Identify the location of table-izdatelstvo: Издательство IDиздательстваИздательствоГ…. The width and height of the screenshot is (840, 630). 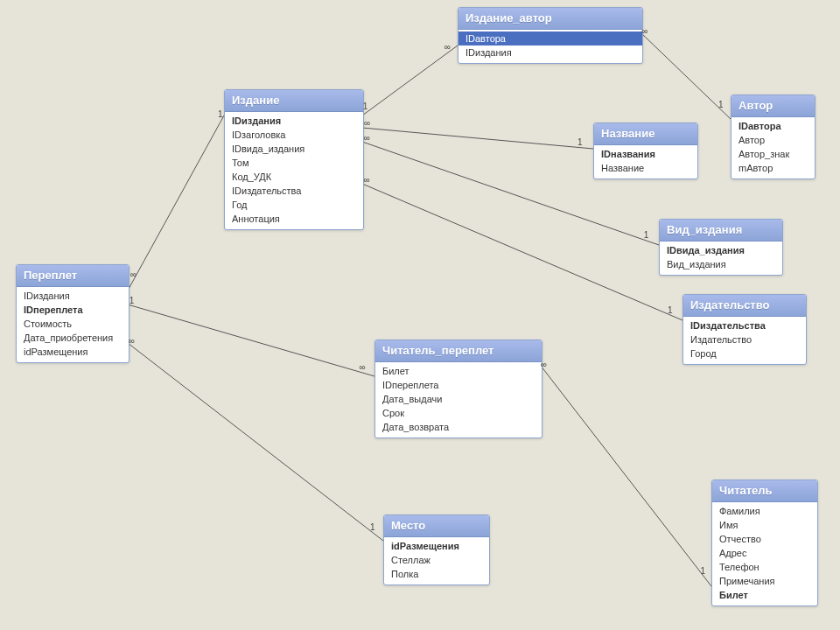
(745, 329).